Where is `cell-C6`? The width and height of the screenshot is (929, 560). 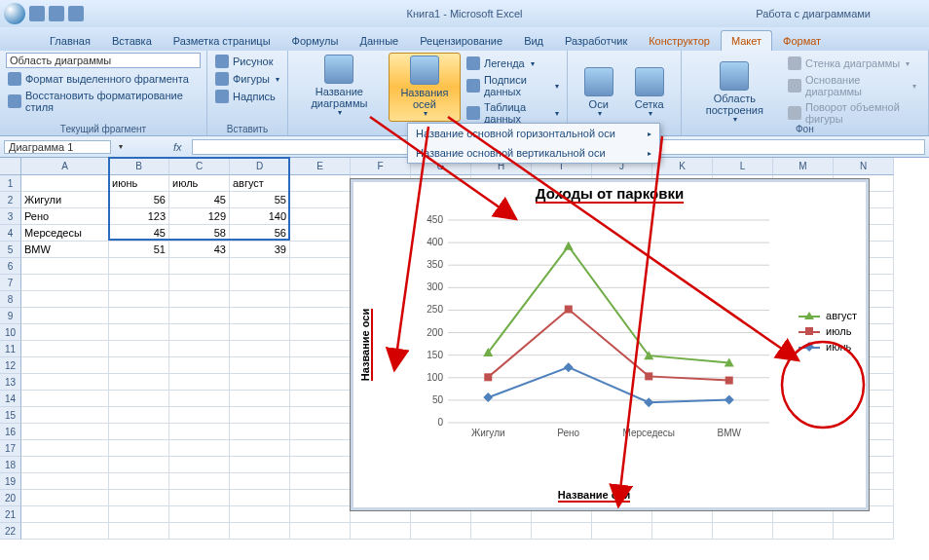
cell-C6 is located at coordinates (200, 267).